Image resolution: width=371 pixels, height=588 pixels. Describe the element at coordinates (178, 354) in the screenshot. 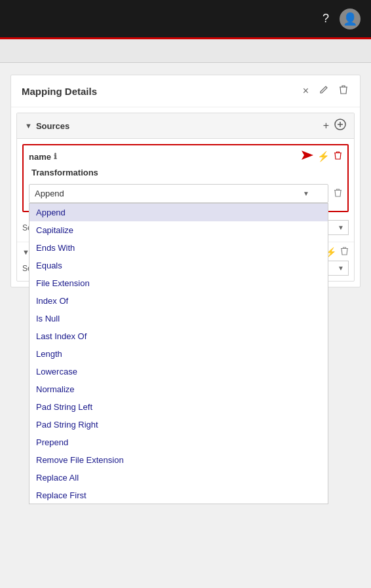

I see `dropdown-item-length: Length` at that location.